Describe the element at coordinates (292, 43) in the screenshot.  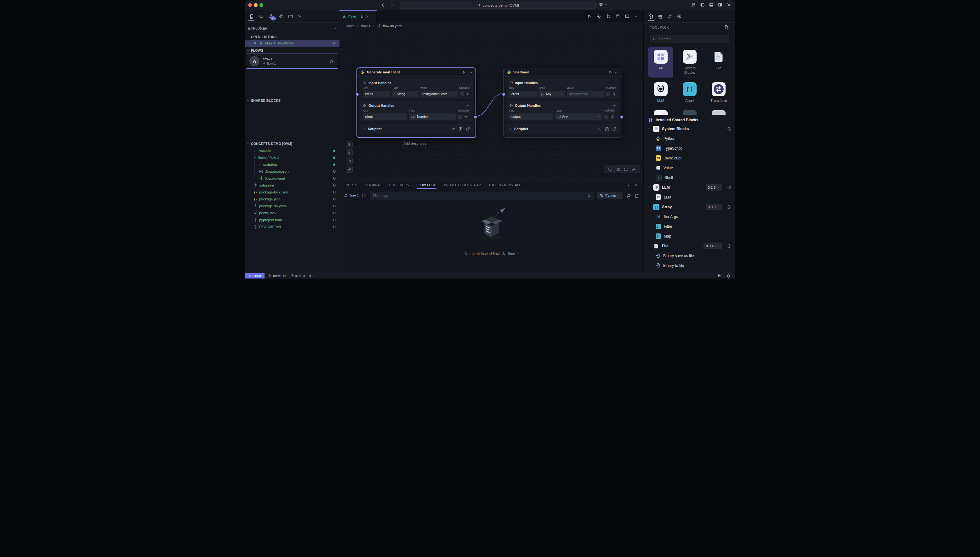
I see `open-editor-item: Flow 1 flows/flow-1 U` at that location.